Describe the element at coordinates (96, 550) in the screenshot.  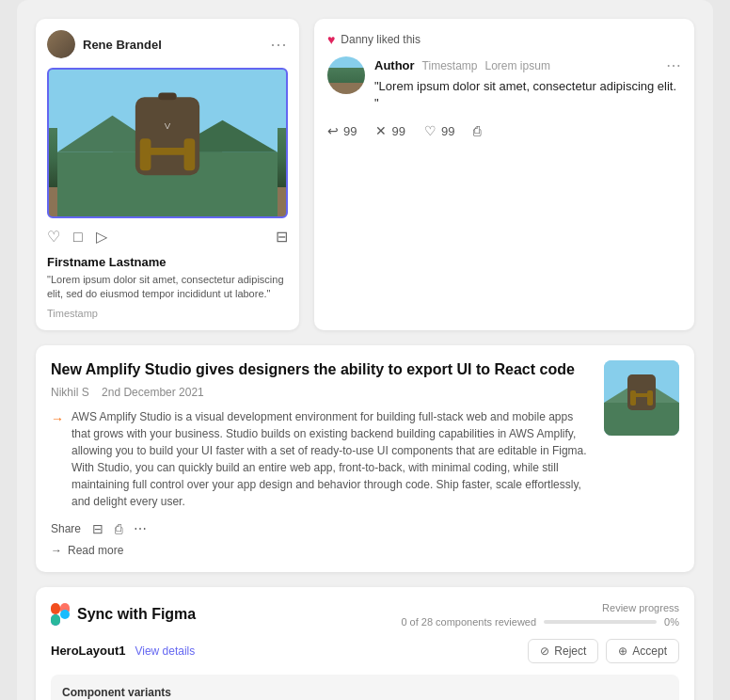
I see `read-more-text: Read more` at that location.